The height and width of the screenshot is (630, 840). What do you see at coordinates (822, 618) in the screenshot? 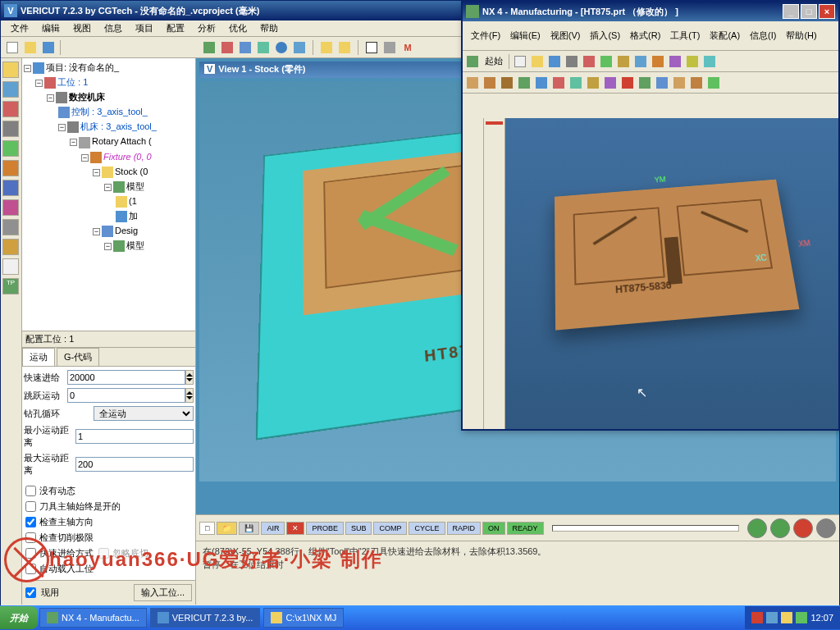
I see `clock: 12:07` at bounding box center [822, 618].